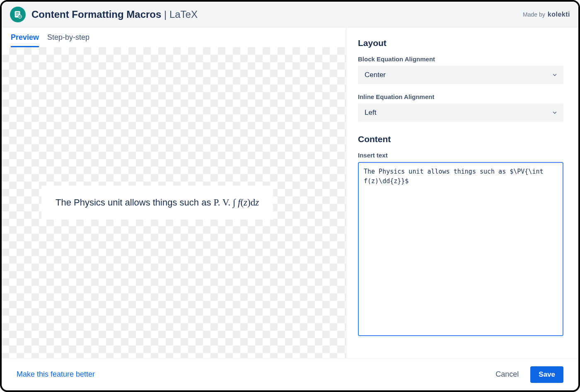 The height and width of the screenshot is (392, 580). Describe the element at coordinates (534, 15) in the screenshot. I see `made-by-label: Made by` at that location.